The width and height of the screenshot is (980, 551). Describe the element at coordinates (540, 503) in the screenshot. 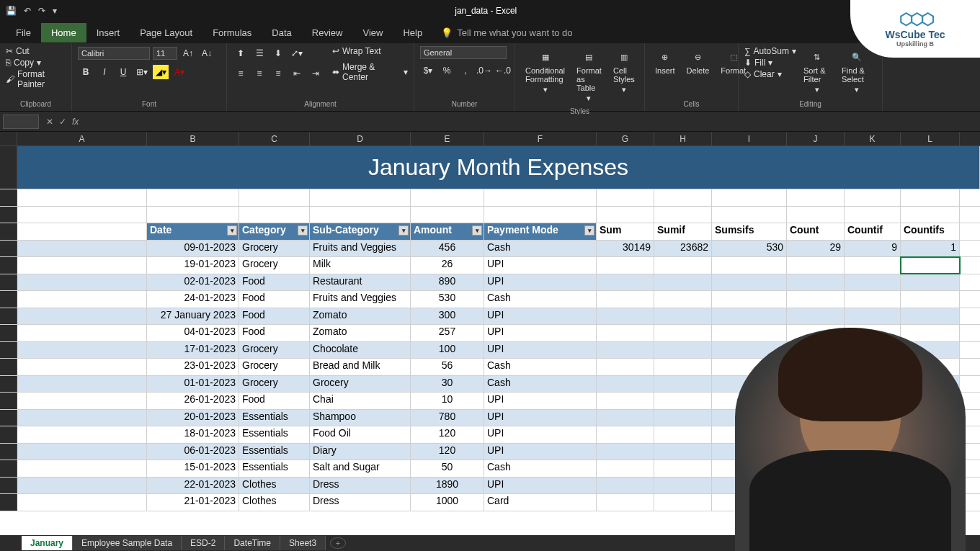

I see `payment-cell: Card` at that location.